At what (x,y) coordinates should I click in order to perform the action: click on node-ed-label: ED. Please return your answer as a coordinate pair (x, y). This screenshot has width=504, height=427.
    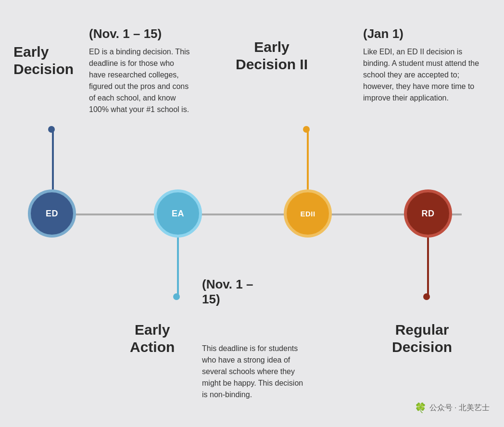
    Looking at the image, I should click on (52, 214).